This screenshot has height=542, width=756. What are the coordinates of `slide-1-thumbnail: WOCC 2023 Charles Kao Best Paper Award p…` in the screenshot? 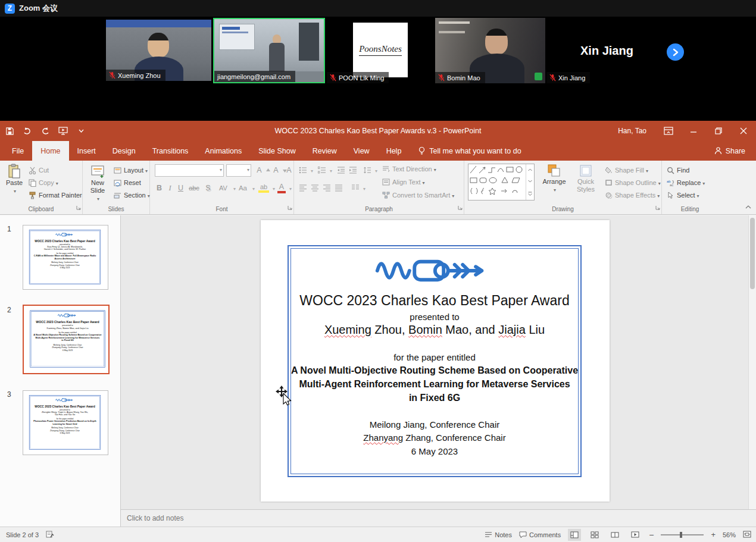 It's located at (65, 257).